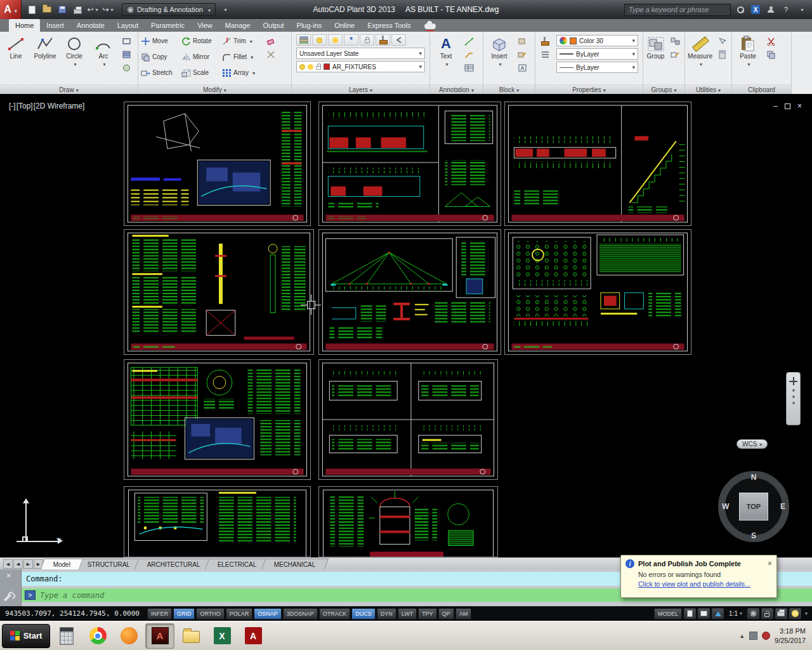  I want to click on save-button, so click(62, 10).